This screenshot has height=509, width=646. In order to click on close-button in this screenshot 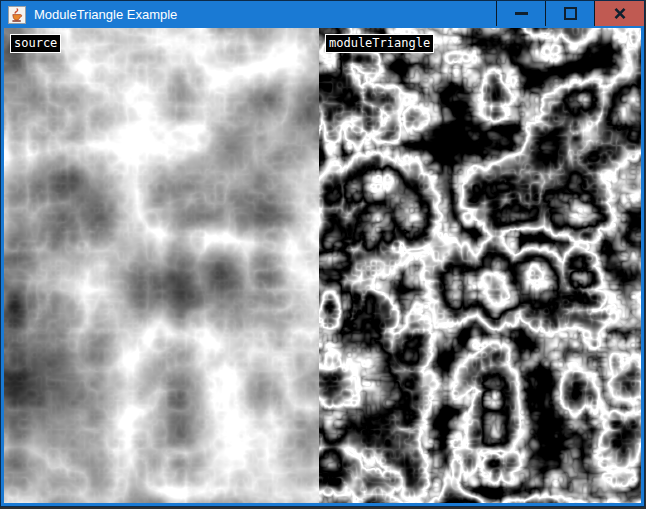, I will do `click(619, 14)`.